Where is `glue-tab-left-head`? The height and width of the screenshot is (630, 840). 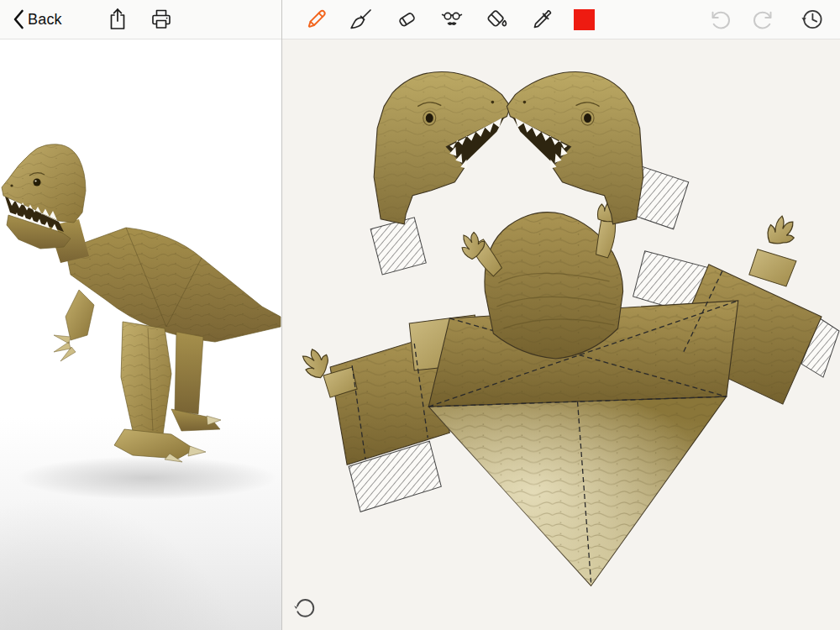 glue-tab-left-head is located at coordinates (398, 246).